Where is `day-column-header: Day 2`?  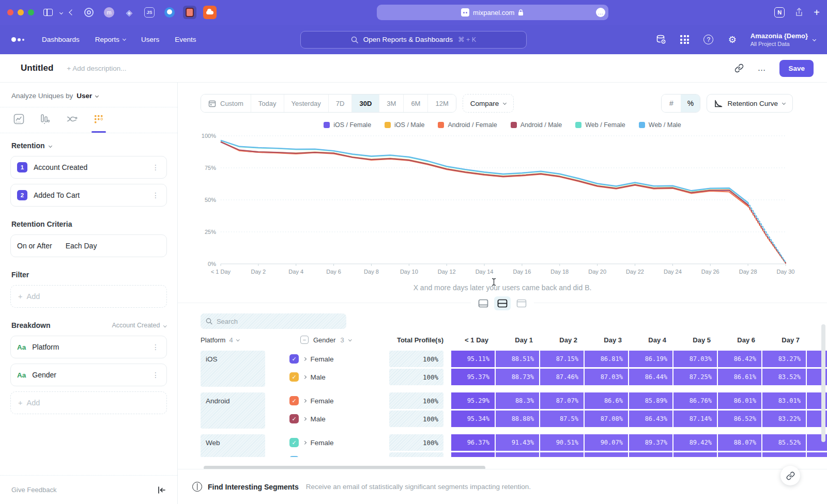
day-column-header: Day 2 is located at coordinates (562, 340).